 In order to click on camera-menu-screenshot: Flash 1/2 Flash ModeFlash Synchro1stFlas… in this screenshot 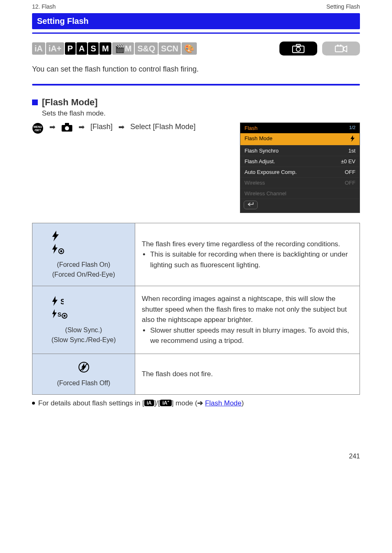, I will do `click(300, 168)`.